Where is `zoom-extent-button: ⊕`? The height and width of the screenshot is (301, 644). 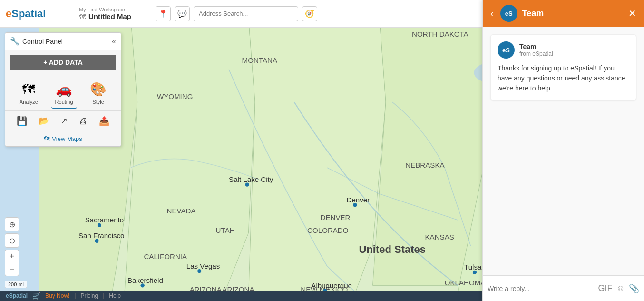
zoom-extent-button: ⊕ is located at coordinates (12, 224).